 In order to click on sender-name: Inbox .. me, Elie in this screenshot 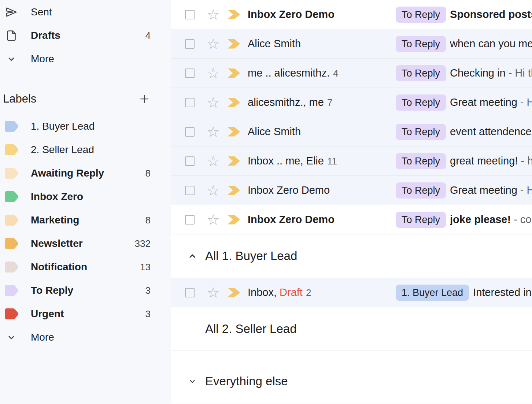, I will do `click(286, 161)`.